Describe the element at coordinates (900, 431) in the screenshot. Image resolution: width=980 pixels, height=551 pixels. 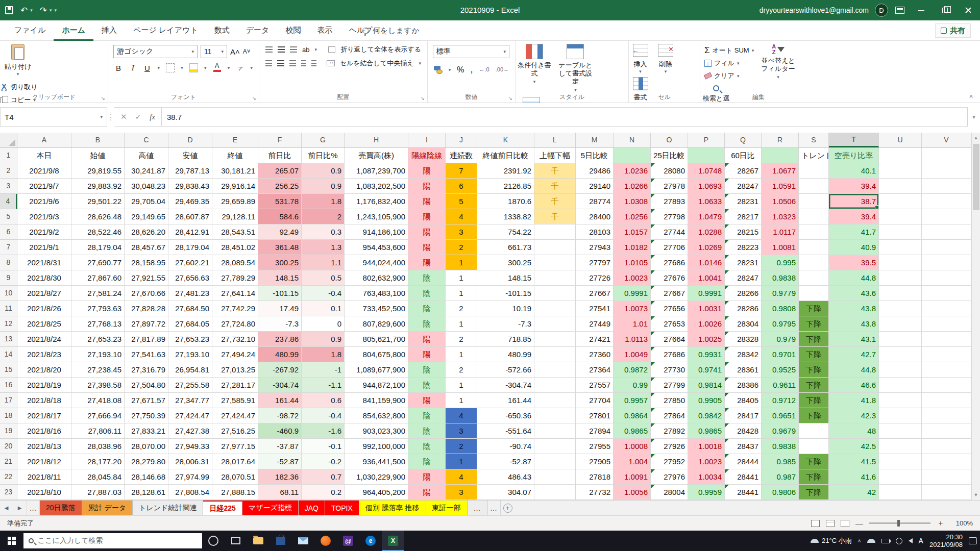
I see `cell-U19` at that location.